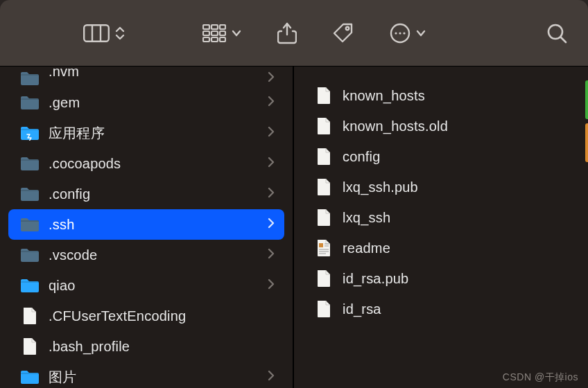 This screenshot has width=588, height=388. Describe the element at coordinates (456, 157) in the screenshot. I see `item-label: config` at that location.